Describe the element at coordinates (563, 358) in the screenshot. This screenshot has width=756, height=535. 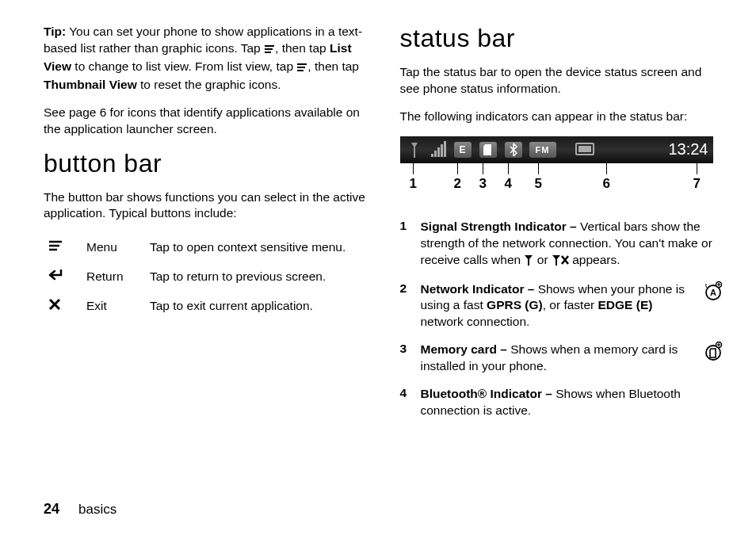
I see `list-item: 3 Memory card – Shows when a memory card…` at that location.